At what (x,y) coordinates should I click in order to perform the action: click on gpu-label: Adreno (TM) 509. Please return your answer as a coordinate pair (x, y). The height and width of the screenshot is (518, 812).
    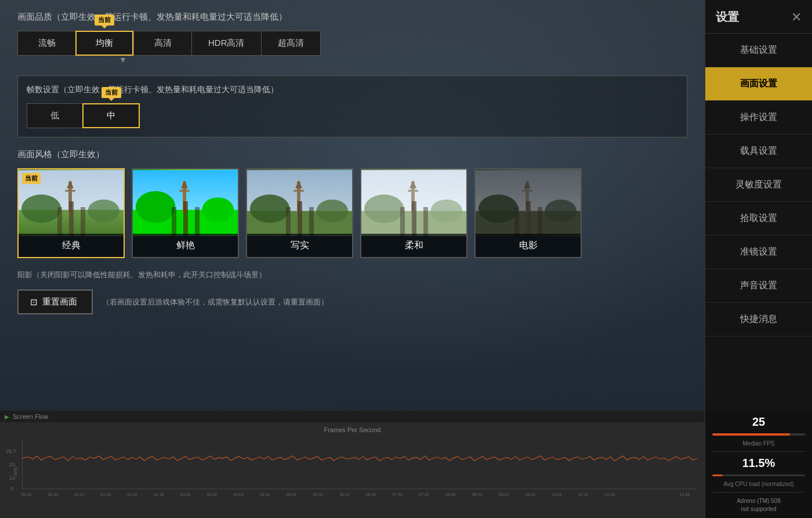
    Looking at the image, I should click on (759, 501).